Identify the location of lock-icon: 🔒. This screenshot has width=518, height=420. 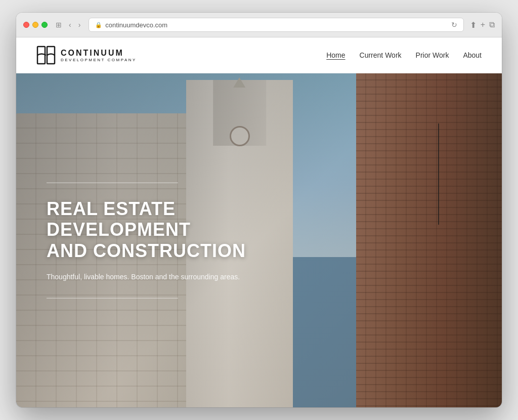
(99, 25).